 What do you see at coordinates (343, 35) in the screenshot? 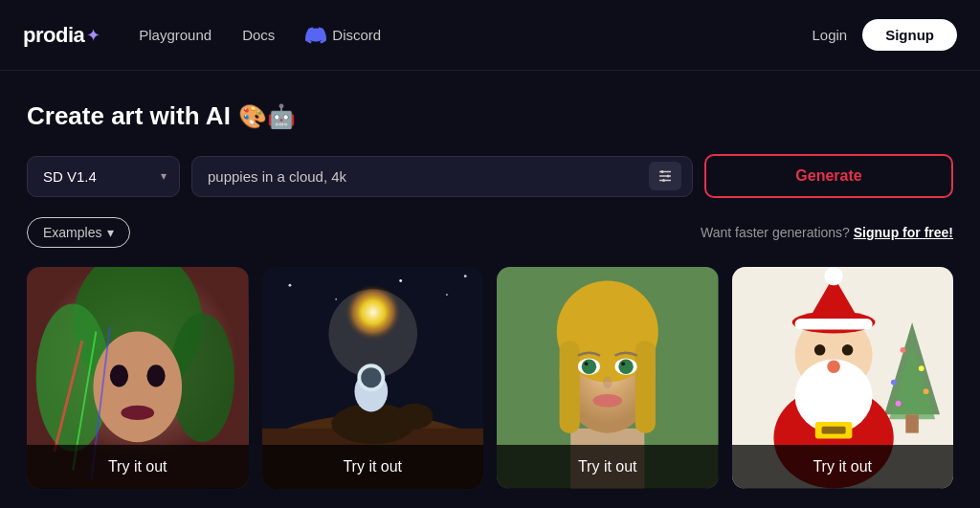
I see `nav-discord: Discord` at bounding box center [343, 35].